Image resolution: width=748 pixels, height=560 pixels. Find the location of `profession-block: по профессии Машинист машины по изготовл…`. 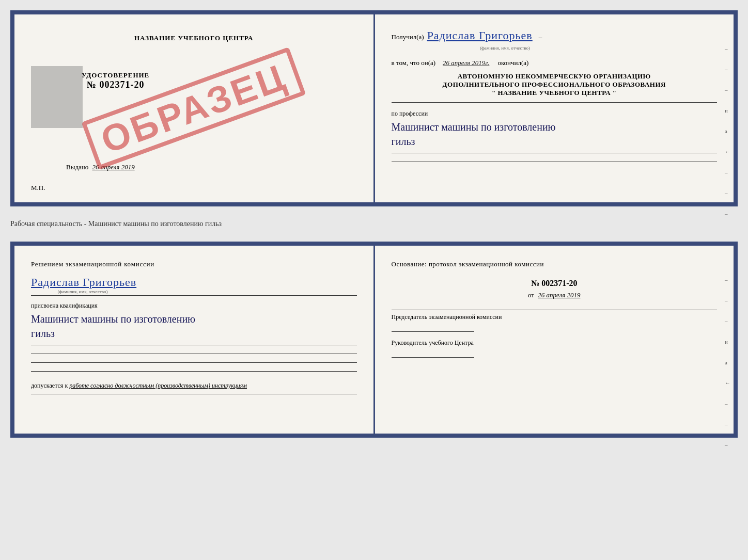

profession-block: по профессии Машинист машины по изготовл… is located at coordinates (555, 129).